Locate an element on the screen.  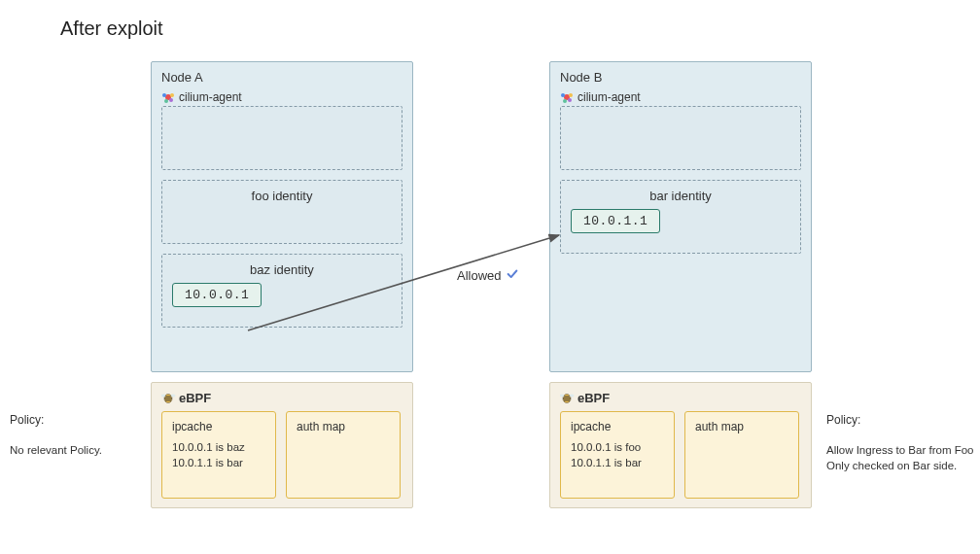
allowed-text: Allowed is located at coordinates (479, 276).